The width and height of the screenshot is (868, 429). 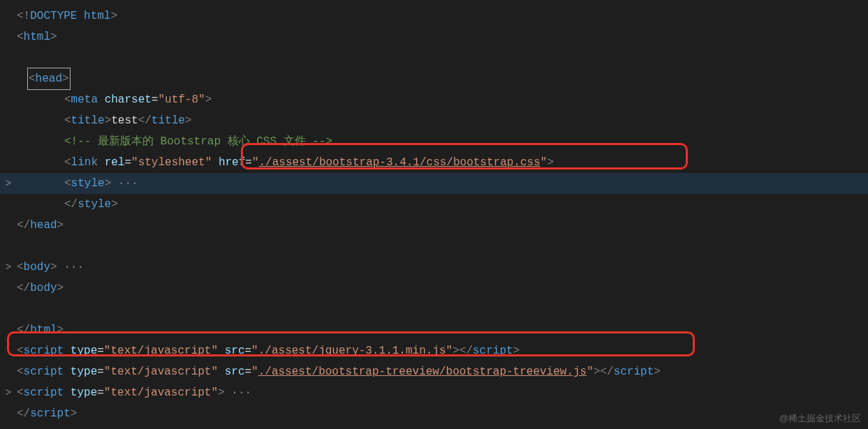 I want to click on code-line: <html>, so click(x=434, y=37).